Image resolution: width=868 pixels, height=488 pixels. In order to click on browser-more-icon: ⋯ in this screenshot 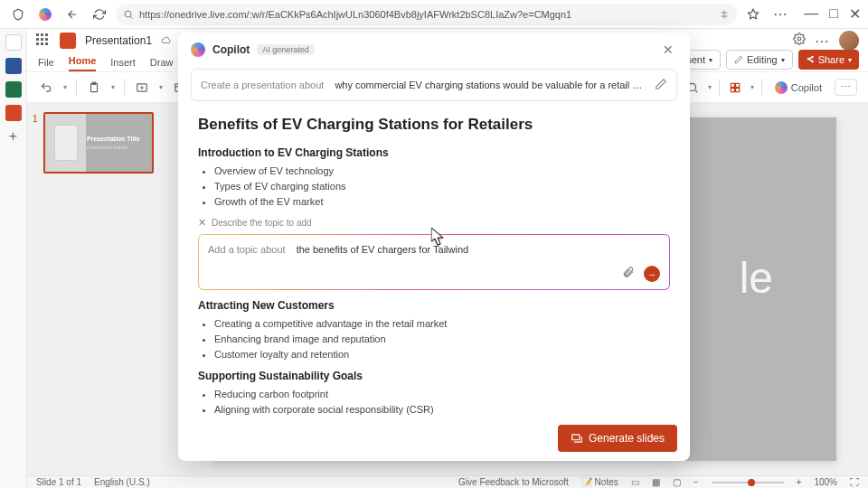, I will do `click(780, 14)`.